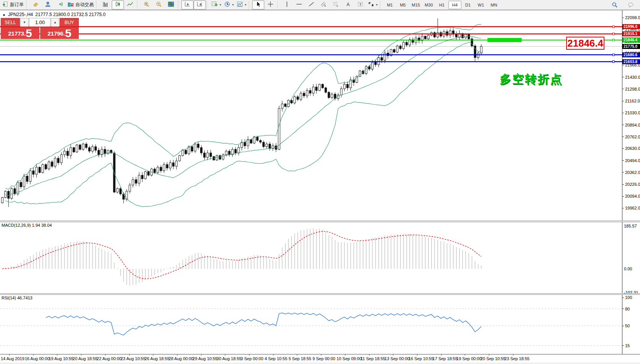  Describe the element at coordinates (55, 22) in the screenshot. I see `volume-increase-button: ▲` at that location.